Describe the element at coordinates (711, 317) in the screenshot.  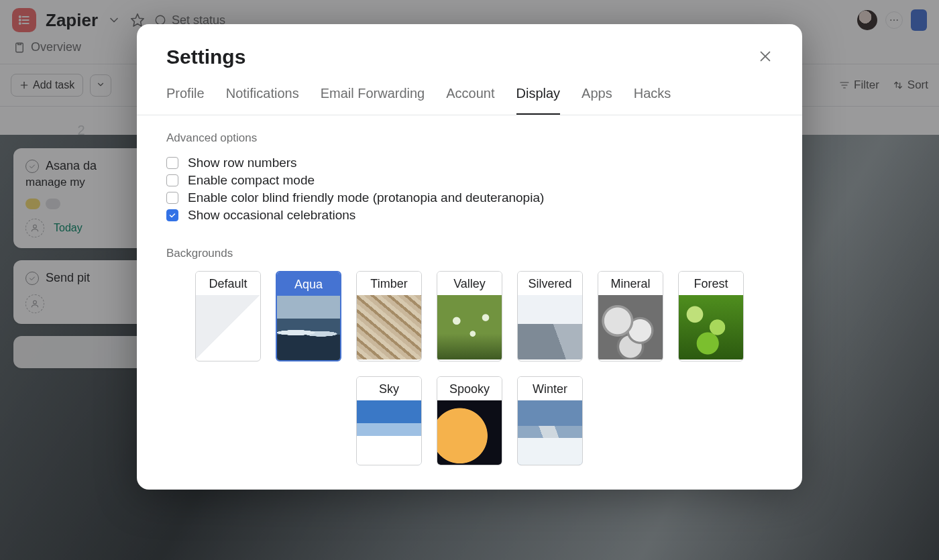
I see `background-option-forest: Forest` at that location.